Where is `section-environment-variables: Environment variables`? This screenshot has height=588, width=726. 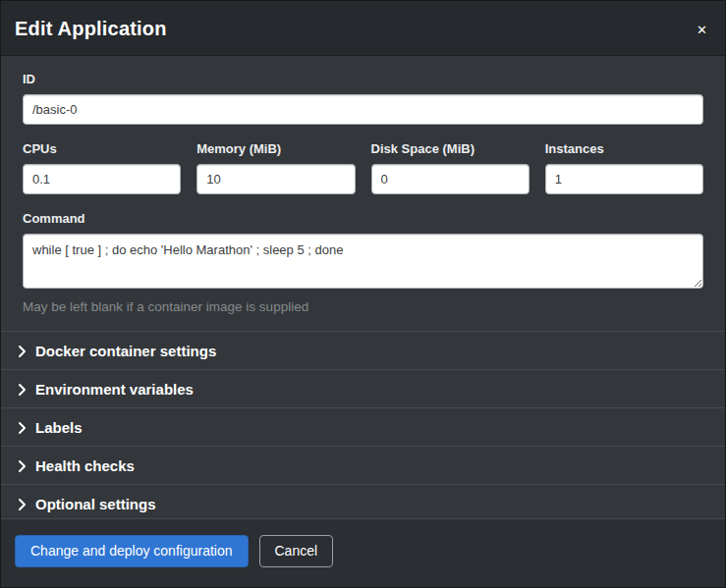 section-environment-variables: Environment variables is located at coordinates (363, 389).